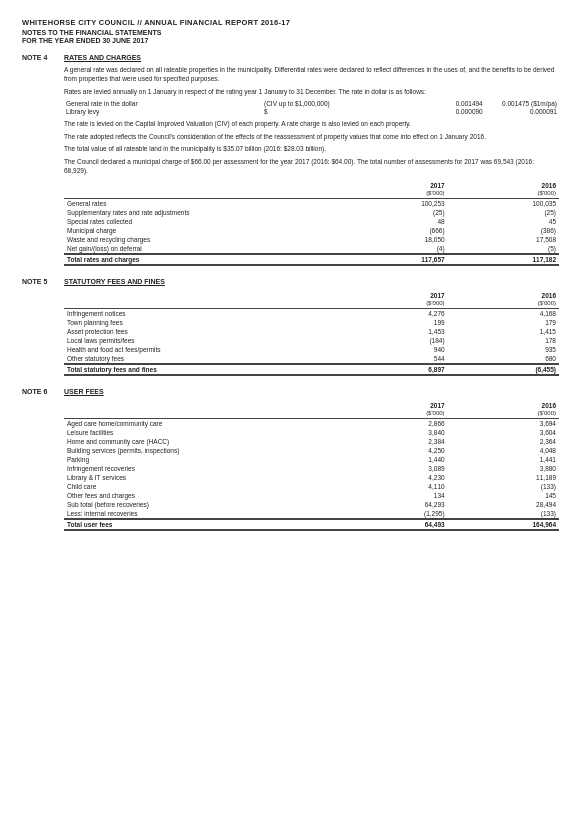  Describe the element at coordinates (312, 350) in the screenshot. I see `table-row: Health and food act fees/permits 940 935` at that location.